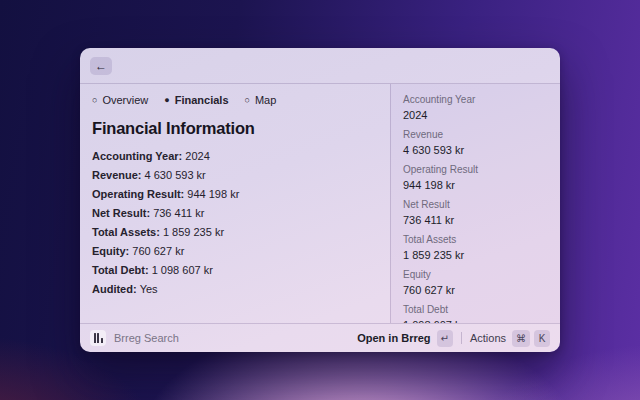 The image size is (640, 400). What do you see at coordinates (320, 338) in the screenshot?
I see `action-bar: Brreg Search Open in Brreg ↵ Actions ⌘K` at bounding box center [320, 338].